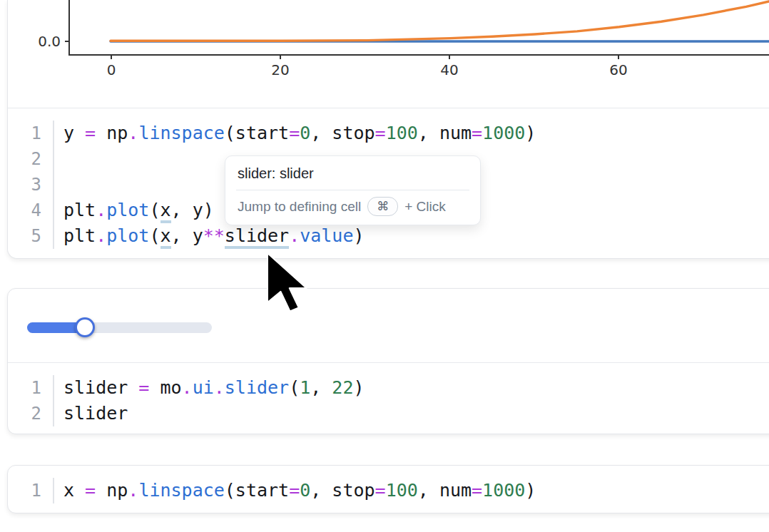  I want to click on slider-track, so click(120, 328).